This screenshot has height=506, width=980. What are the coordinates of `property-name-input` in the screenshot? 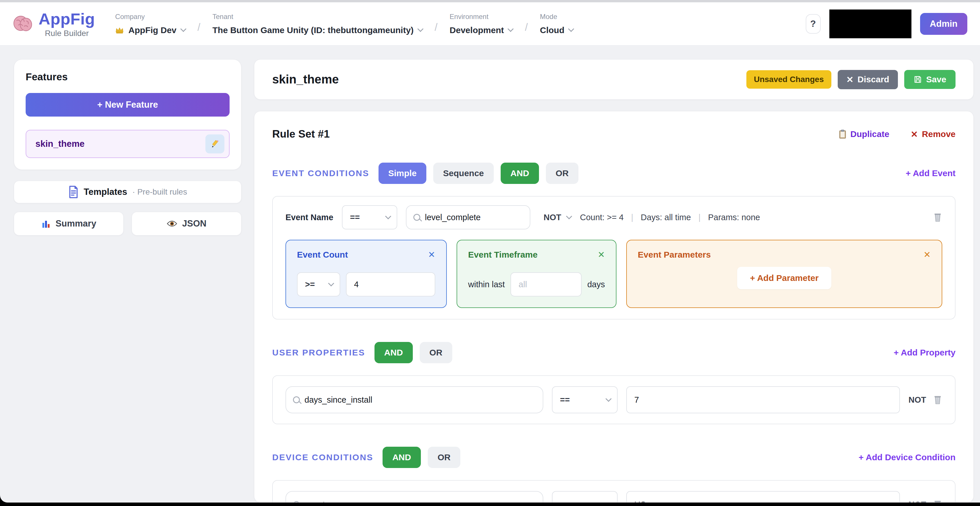 It's located at (420, 400).